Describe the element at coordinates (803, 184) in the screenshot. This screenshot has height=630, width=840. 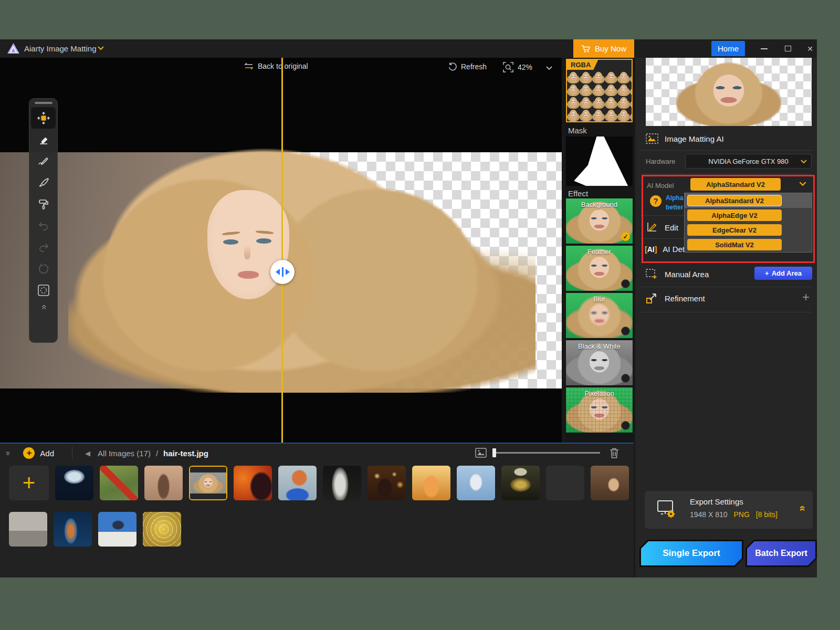
I see `ai-model-chevron-down-icon` at that location.